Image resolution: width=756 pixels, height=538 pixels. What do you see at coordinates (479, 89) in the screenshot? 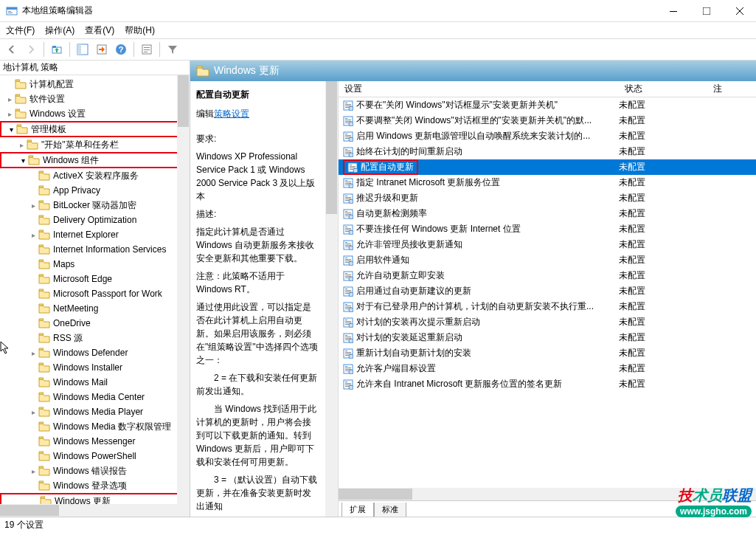
I see `col-setting: 设置` at bounding box center [479, 89].